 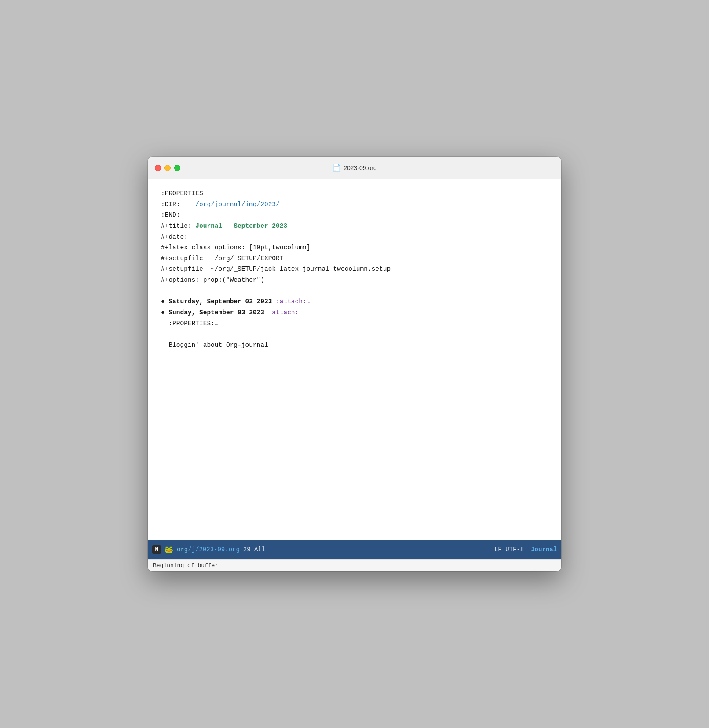 What do you see at coordinates (509, 550) in the screenshot?
I see `statusbar-encoding: LF UTF-8` at bounding box center [509, 550].